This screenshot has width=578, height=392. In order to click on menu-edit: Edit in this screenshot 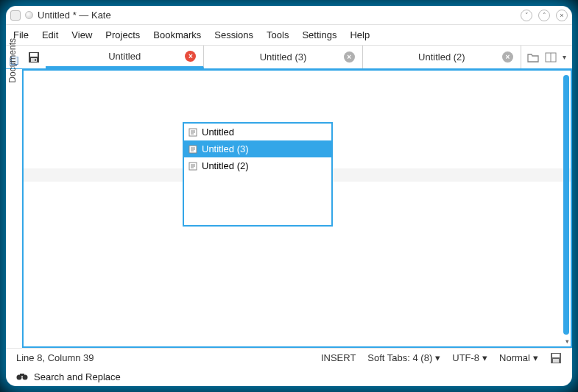, I will do `click(50, 35)`.